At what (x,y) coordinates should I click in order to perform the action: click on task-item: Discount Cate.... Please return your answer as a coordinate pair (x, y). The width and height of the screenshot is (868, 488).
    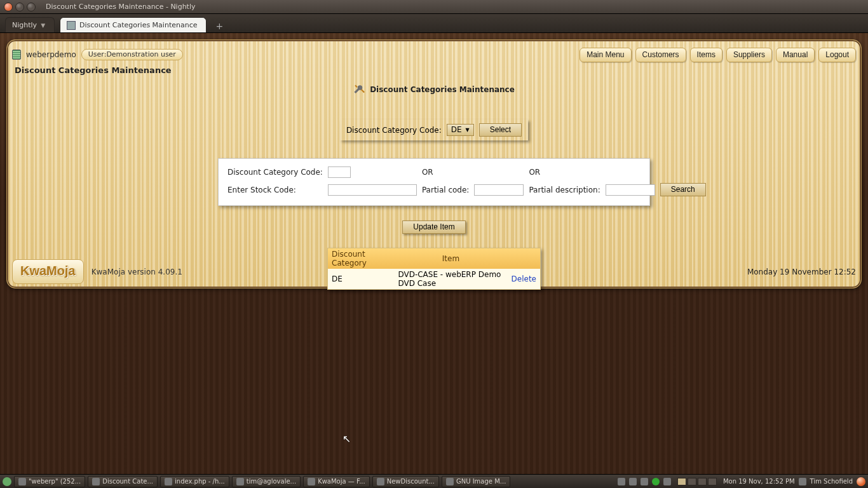
    Looking at the image, I should click on (123, 482).